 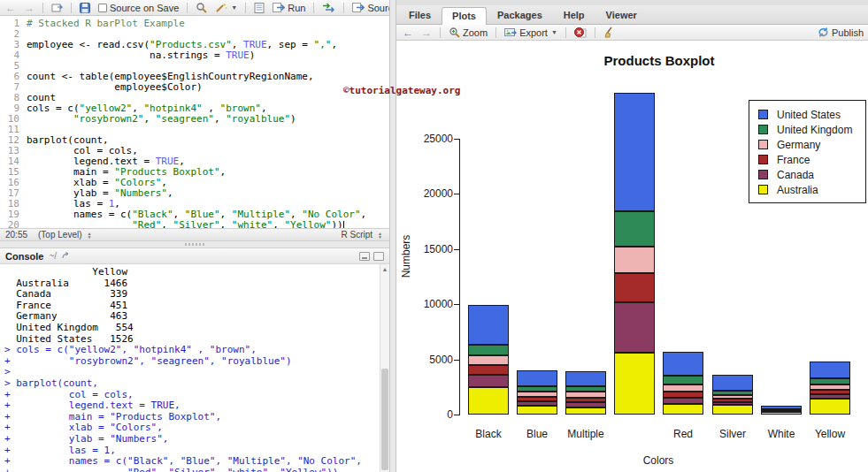 What do you see at coordinates (426, 33) in the screenshot?
I see `next-plot-button: →` at bounding box center [426, 33].